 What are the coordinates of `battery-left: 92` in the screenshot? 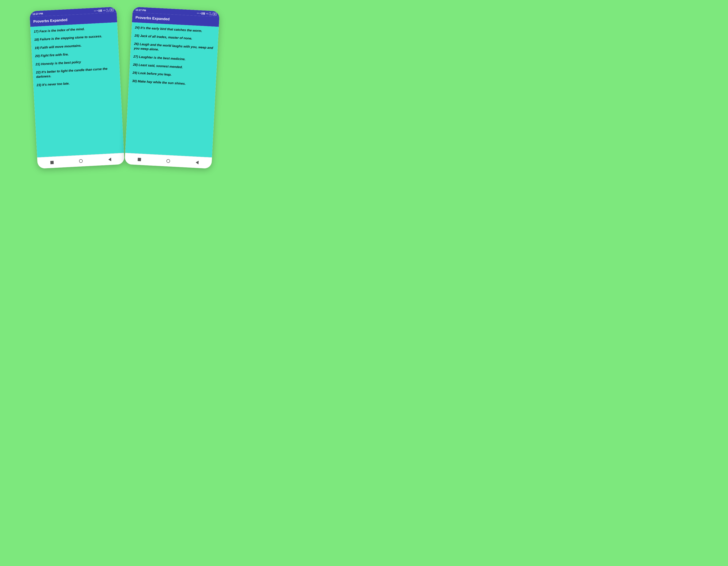 It's located at (112, 10).